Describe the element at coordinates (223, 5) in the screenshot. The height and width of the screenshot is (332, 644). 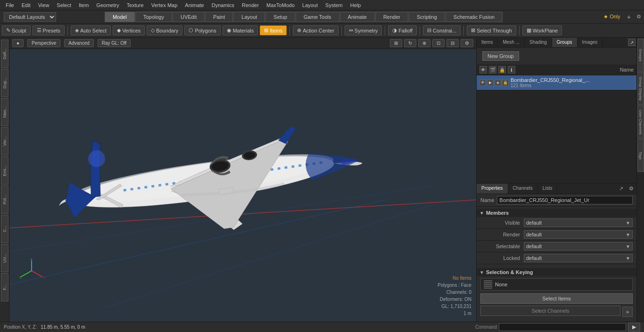
I see `menu-dynamics: Dynamics` at that location.